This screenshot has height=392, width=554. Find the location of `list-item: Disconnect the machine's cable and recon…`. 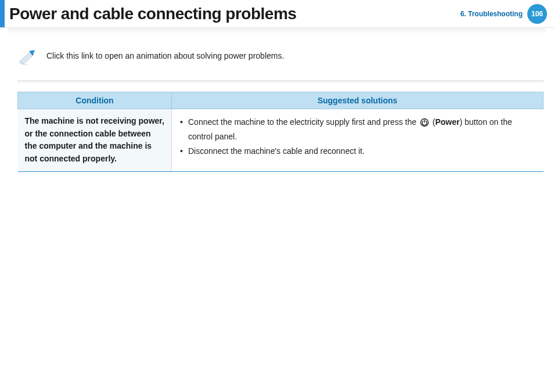

list-item: Disconnect the machine's cable and recon… is located at coordinates (358, 151).